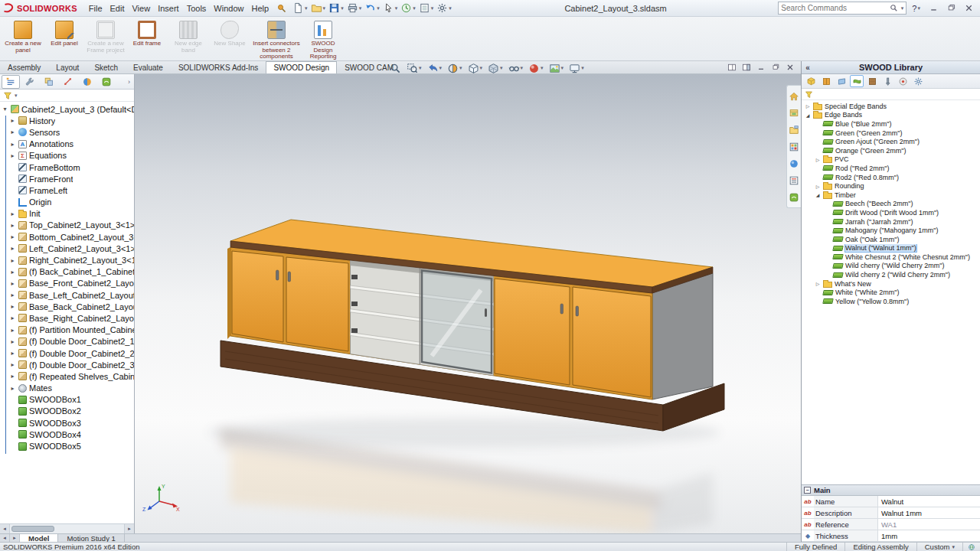 The width and height of the screenshot is (980, 551). Describe the element at coordinates (67, 237) in the screenshot. I see `feature-tree-item-bottom-cabinet2-layout-3-1-defa: ▸Bottom_Cabinet2_Layout_3<1> (Defa` at that location.